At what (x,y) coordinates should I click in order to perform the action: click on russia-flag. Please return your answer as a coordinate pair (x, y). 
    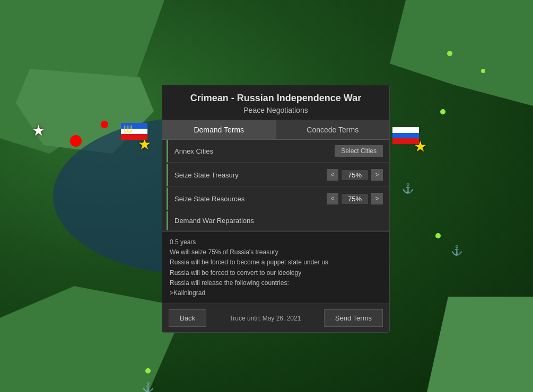
    Looking at the image, I should click on (406, 136).